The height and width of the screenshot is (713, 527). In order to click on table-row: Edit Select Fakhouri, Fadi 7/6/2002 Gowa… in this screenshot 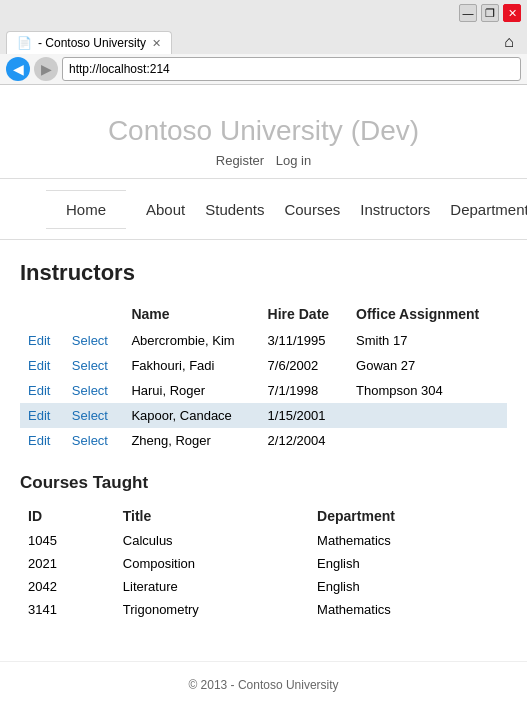, I will do `click(264, 366)`.